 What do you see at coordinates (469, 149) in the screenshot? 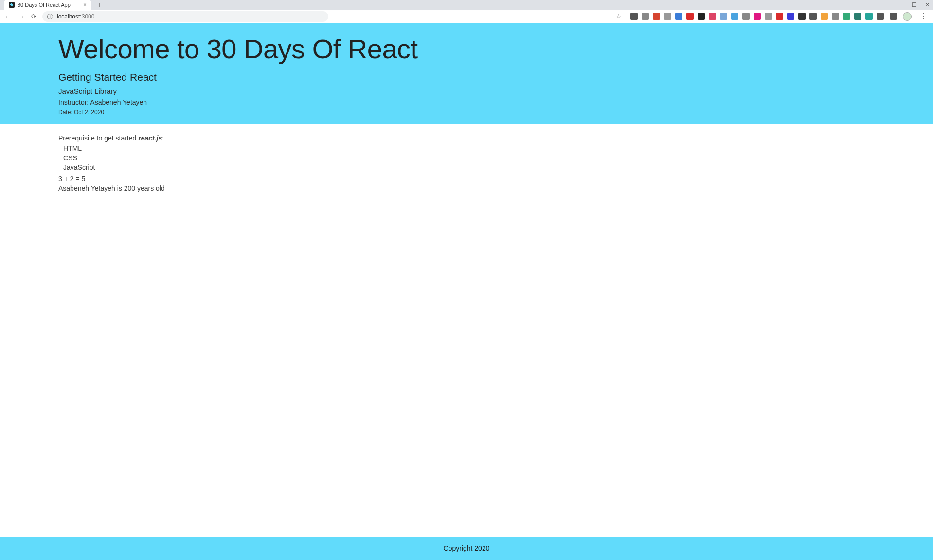
I see `list-item: HTML` at bounding box center [469, 149].